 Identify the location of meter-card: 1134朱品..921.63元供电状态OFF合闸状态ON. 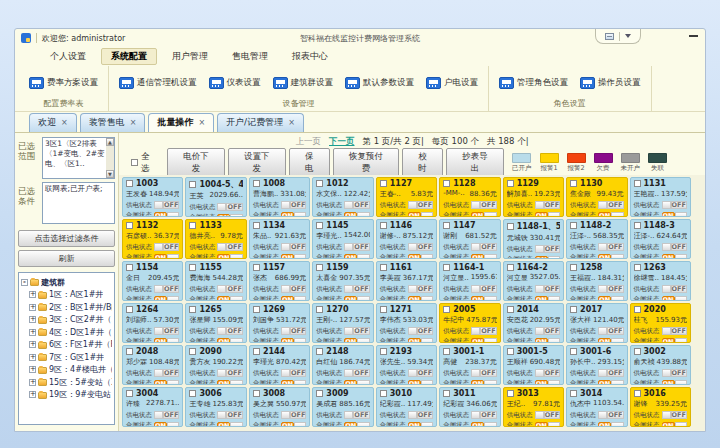
(280, 239).